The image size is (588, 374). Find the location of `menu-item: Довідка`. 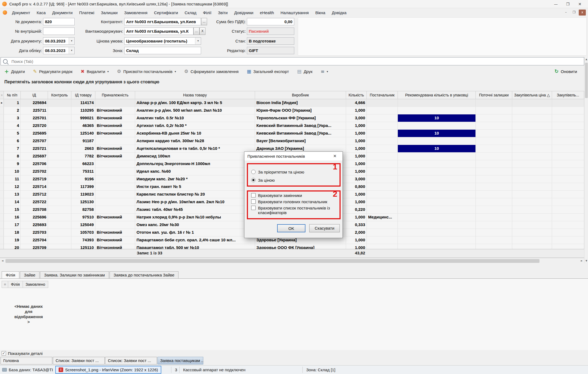

menu-item: Довідка is located at coordinates (339, 13).